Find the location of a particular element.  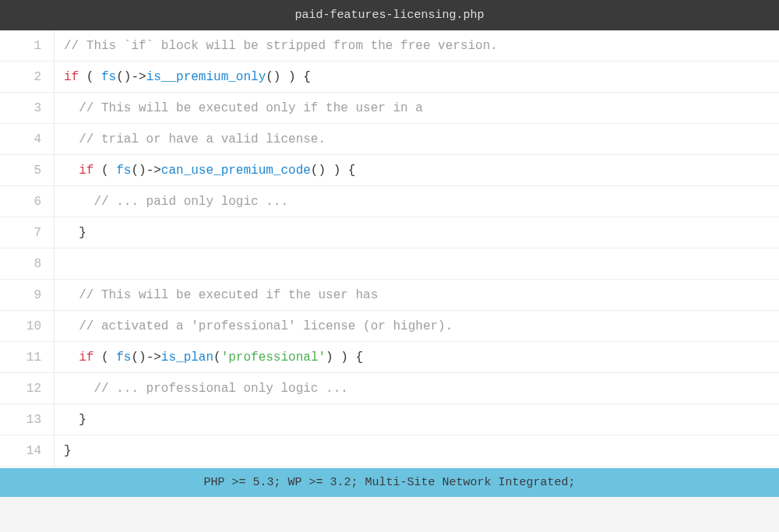

comment-token: // trial or have a valid license. is located at coordinates (203, 139).